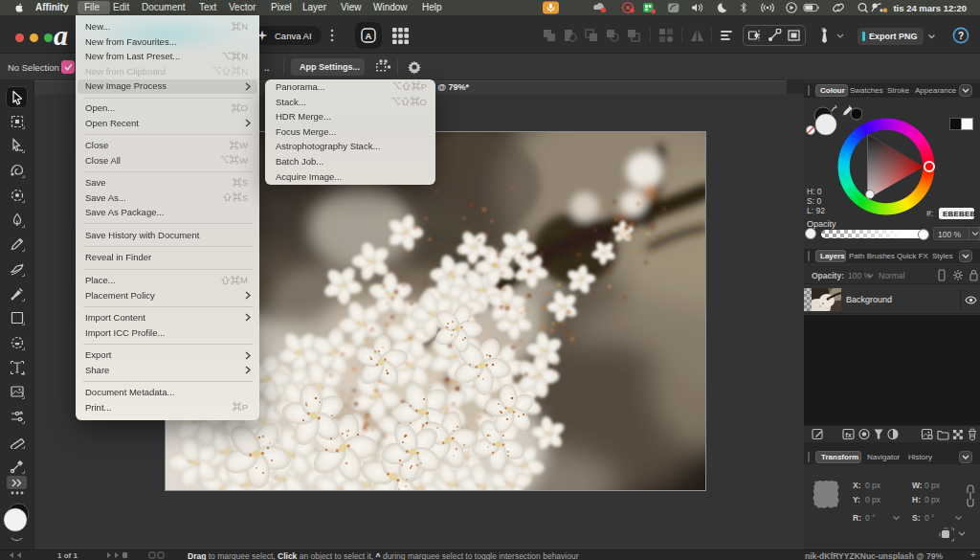 Image resolution: width=980 pixels, height=560 pixels. What do you see at coordinates (930, 8) in the screenshot?
I see `svg-text: tis 24 mars 12:20` at bounding box center [930, 8].